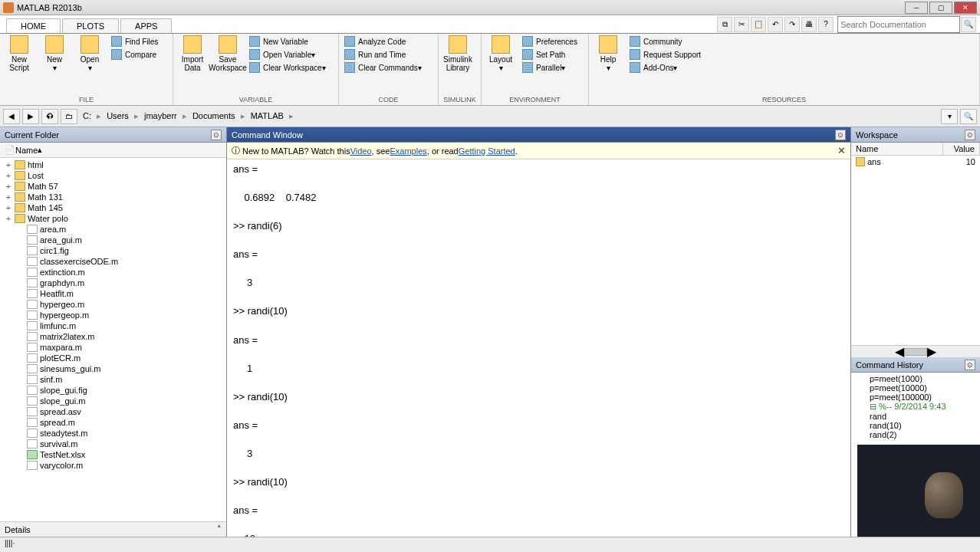 This screenshot has height=552, width=980. I want to click on file-item: circ1.fig, so click(113, 251).